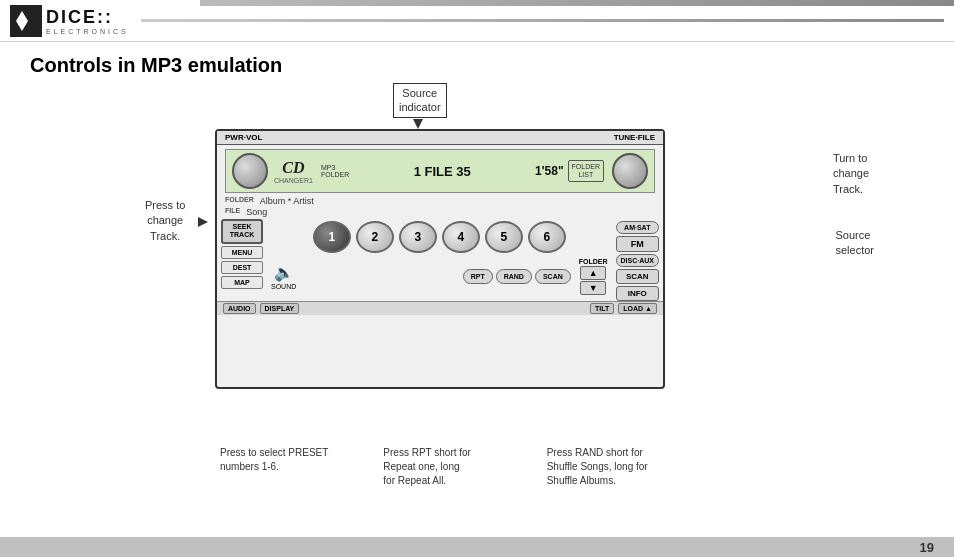  What do you see at coordinates (854, 244) in the screenshot?
I see `source-selector-label: Source selector` at bounding box center [854, 244].